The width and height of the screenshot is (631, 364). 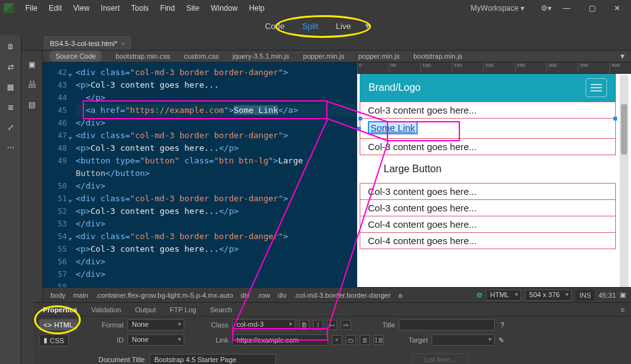 I want to click on related-file: bootstrap.min.js, so click(x=438, y=56).